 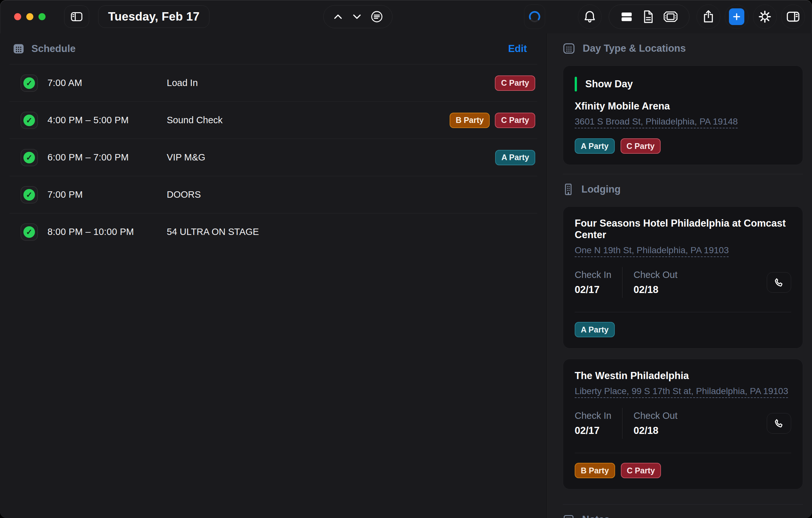 I want to click on event-time: 7:00 PM, so click(x=107, y=195).